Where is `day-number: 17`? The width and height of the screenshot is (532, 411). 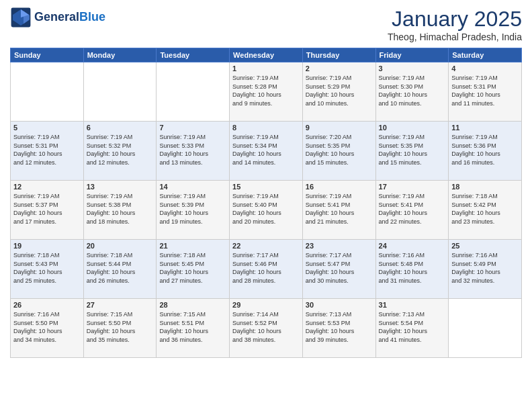
day-number: 17 is located at coordinates (412, 187).